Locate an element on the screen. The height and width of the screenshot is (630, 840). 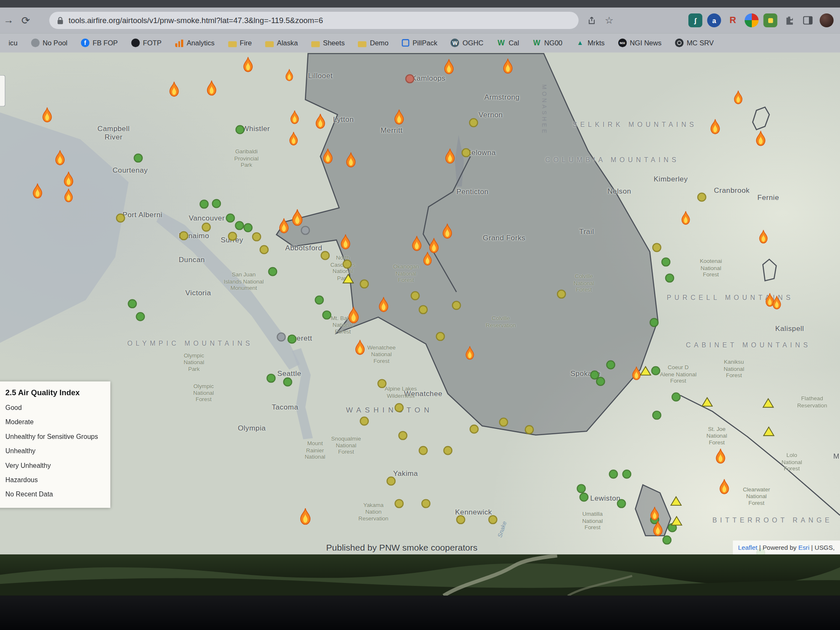
bookmark-mc-srv: MC SRV is located at coordinates (694, 43).